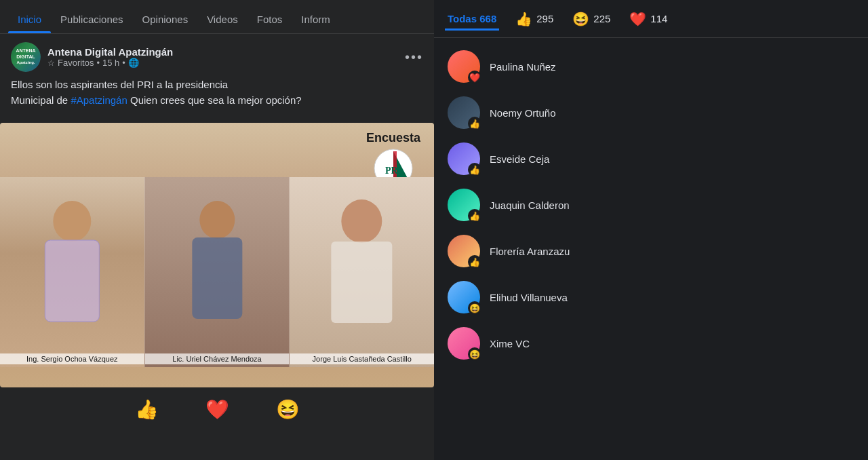  I want to click on tab-videos: Videos, so click(222, 19).